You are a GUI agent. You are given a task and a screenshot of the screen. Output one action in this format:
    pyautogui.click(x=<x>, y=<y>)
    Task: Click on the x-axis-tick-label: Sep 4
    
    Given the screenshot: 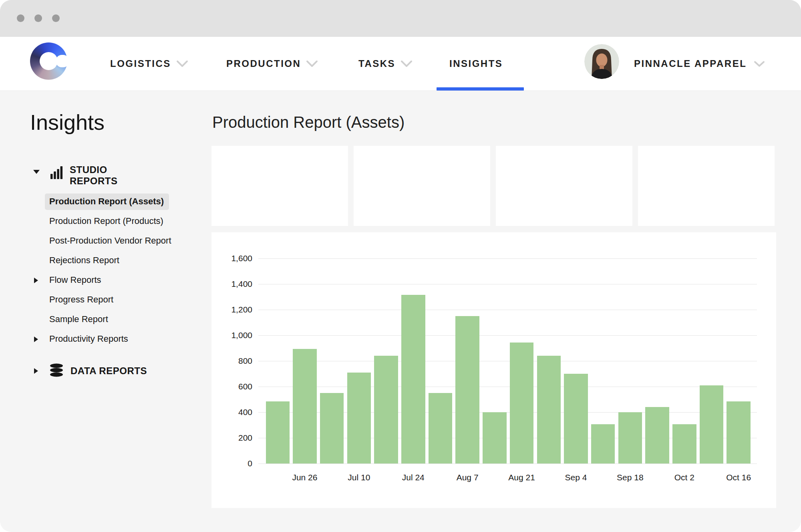 What is the action you would take?
    pyautogui.click(x=576, y=478)
    